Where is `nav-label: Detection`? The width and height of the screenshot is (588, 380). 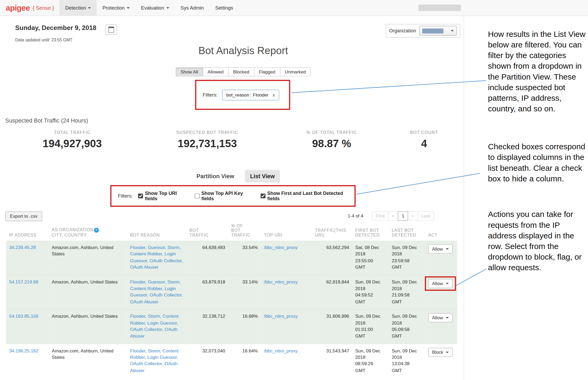 nav-label: Detection is located at coordinates (76, 8).